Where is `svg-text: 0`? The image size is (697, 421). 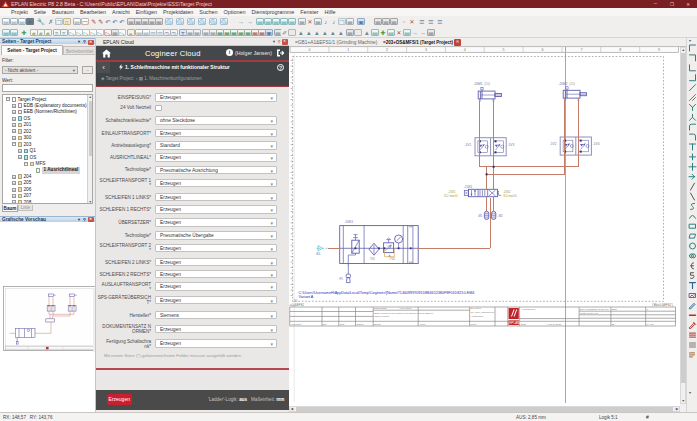 svg-text: 0 is located at coordinates (309, 50).